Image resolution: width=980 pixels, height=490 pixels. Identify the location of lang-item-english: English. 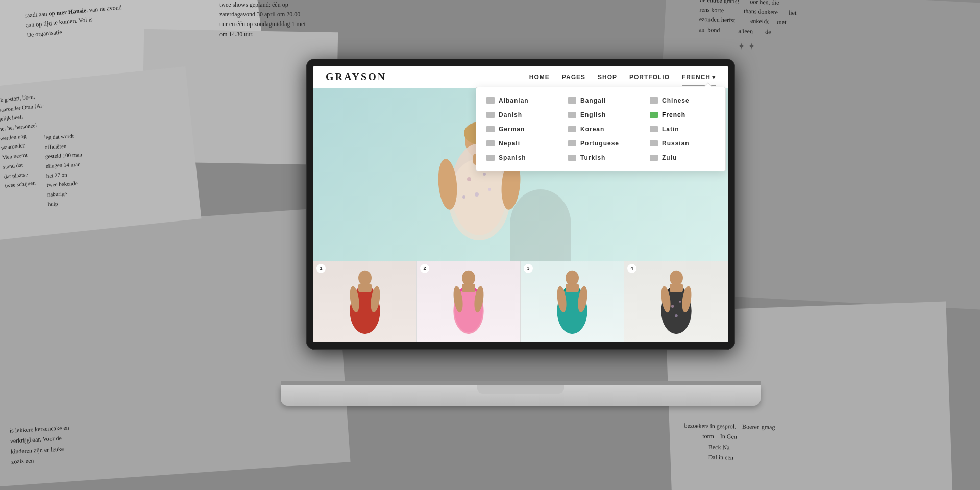
(609, 115).